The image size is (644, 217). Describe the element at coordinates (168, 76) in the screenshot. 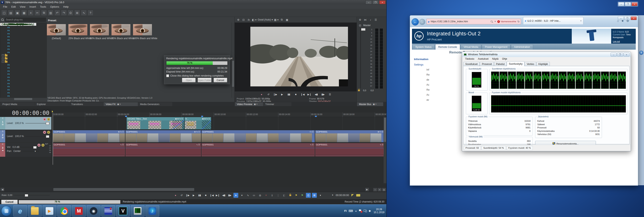

I see `close-dialog-checkbox` at that location.